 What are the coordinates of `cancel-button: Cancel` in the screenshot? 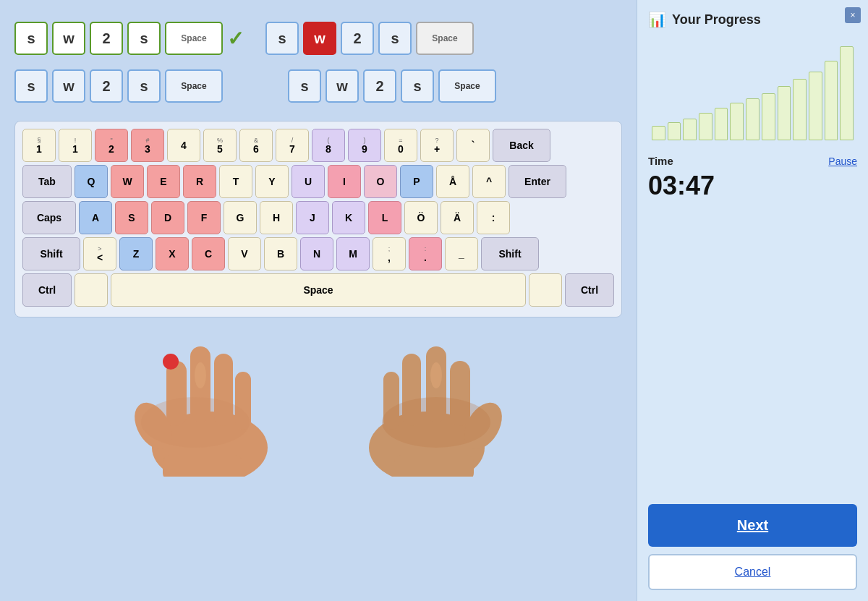 It's located at (752, 572).